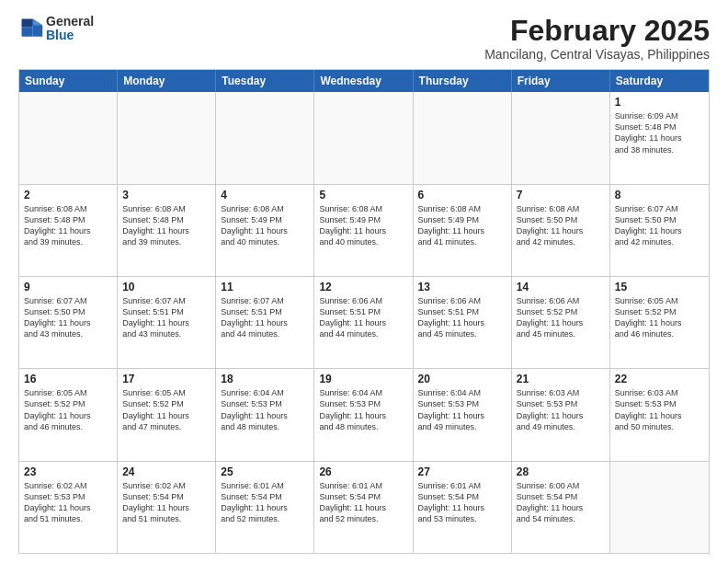 The height and width of the screenshot is (563, 728). Describe the element at coordinates (166, 410) in the screenshot. I see `day-info-17: Sunrise: 6:05 AM Sunset: 5:52 PM Dayligh…` at that location.